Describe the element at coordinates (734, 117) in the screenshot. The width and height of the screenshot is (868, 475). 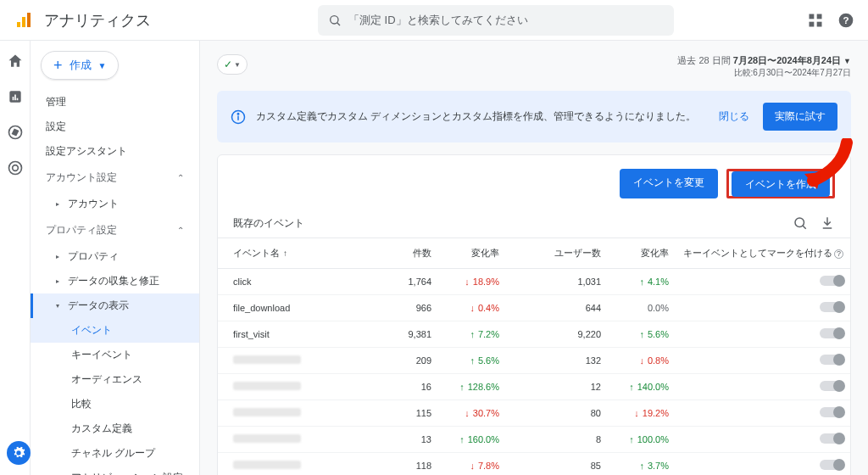
I see `banner-close-link: 閉じる` at that location.